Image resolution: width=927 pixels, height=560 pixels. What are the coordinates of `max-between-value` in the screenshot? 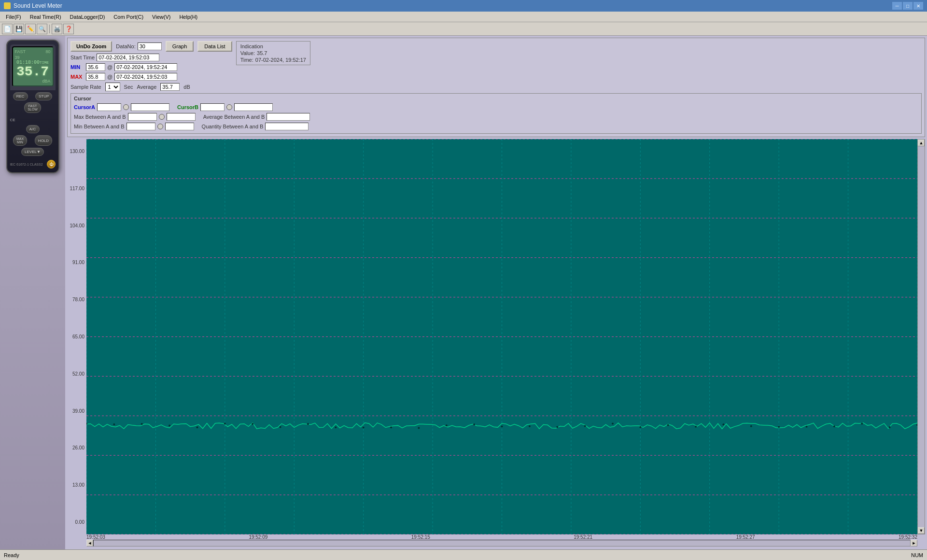 It's located at (142, 117).